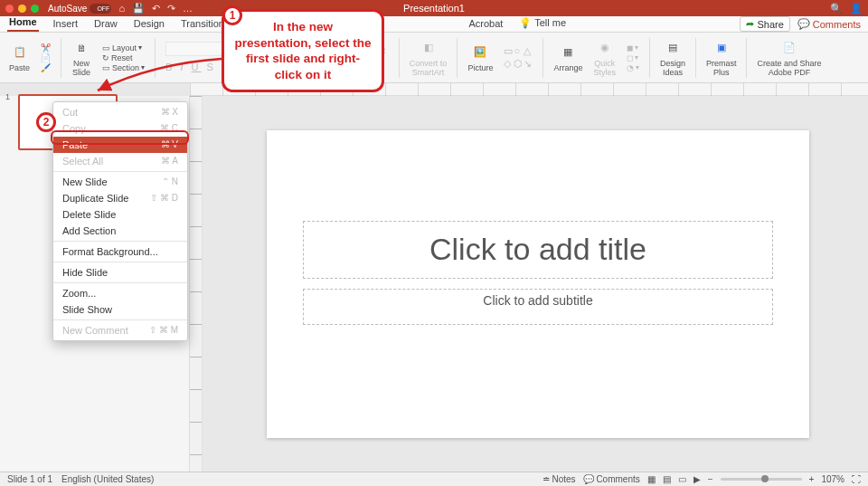 The height and width of the screenshot is (486, 868). What do you see at coordinates (22, 9) in the screenshot?
I see `minimize-window-icon` at bounding box center [22, 9].